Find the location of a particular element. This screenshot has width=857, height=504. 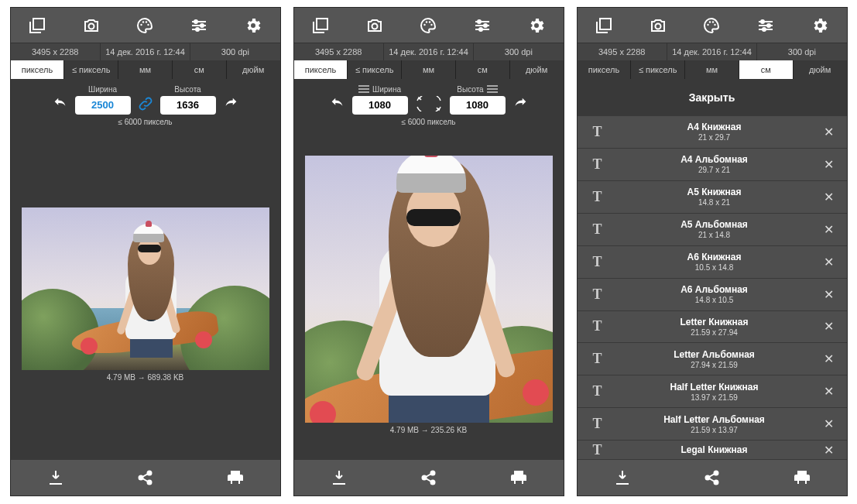

preset-dims: 21 x 14.8 is located at coordinates (715, 235).